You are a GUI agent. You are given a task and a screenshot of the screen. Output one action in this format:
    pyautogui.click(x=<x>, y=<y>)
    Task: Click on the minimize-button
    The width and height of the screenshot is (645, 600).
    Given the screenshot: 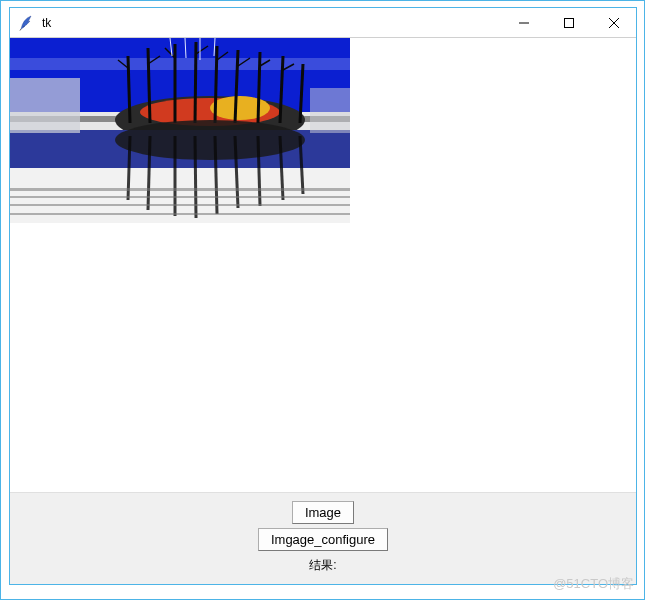 What is the action you would take?
    pyautogui.click(x=524, y=23)
    